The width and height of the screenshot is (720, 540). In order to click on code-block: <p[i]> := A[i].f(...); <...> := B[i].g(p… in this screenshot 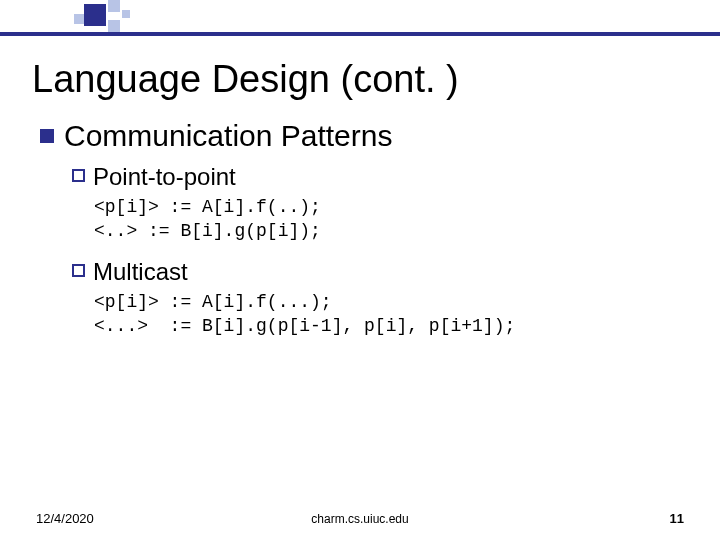, I will do `click(391, 314)`.